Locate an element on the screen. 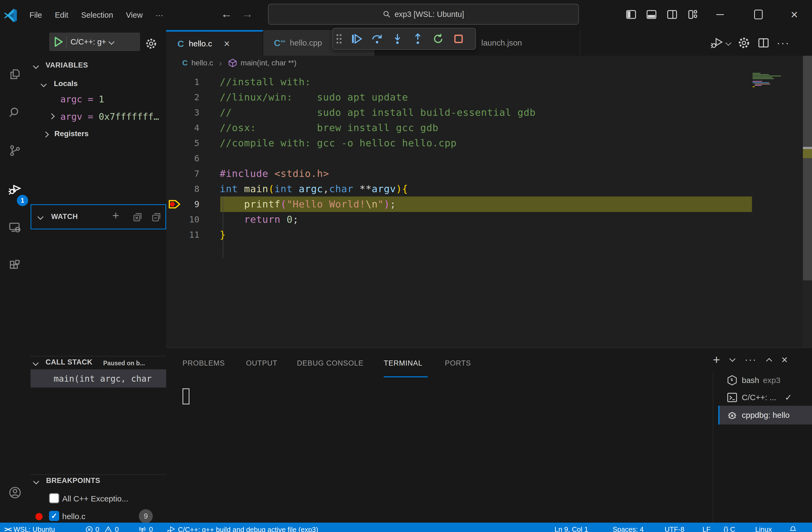 The height and width of the screenshot is (532, 812). new-terminal-icon: + is located at coordinates (716, 360).